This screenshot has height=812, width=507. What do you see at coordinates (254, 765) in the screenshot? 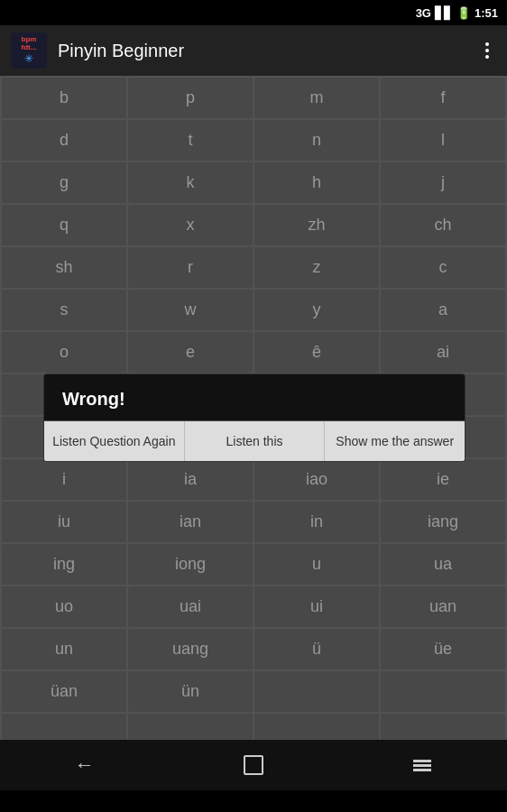
I see `home-icon` at bounding box center [254, 765].